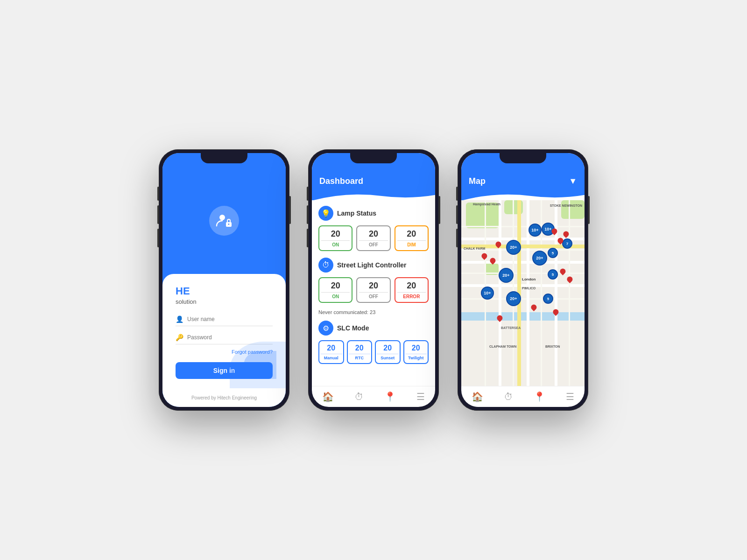  I want to click on slc-on-card: 20 ON, so click(335, 290).